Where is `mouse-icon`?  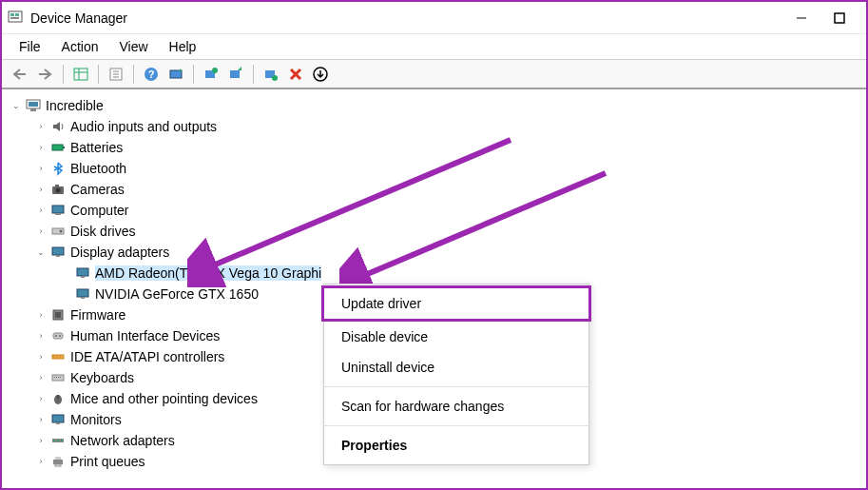
mouse-icon is located at coordinates (58, 399).